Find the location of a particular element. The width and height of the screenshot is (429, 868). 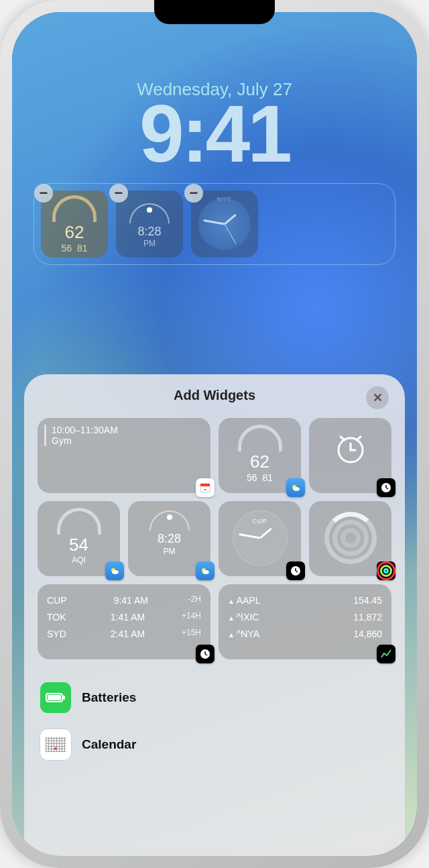

alarm-icon is located at coordinates (351, 448).